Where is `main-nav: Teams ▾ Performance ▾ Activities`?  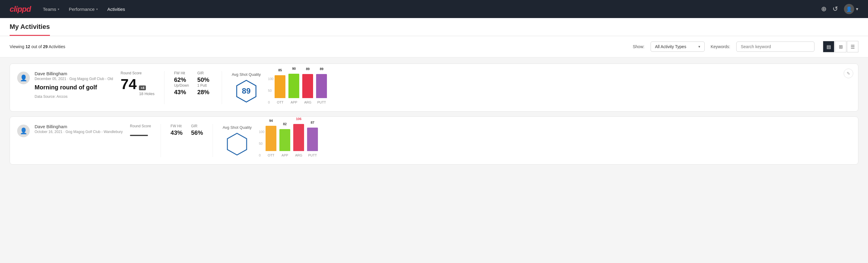 main-nav: Teams ▾ Performance ▾ Activities is located at coordinates (84, 9).